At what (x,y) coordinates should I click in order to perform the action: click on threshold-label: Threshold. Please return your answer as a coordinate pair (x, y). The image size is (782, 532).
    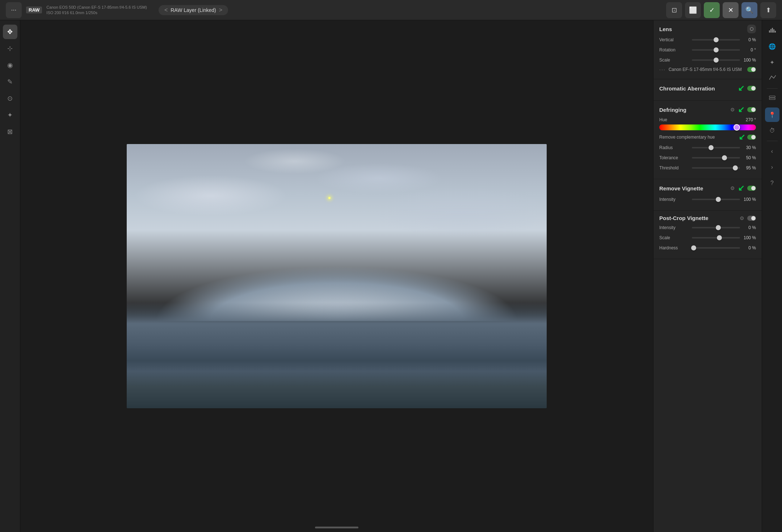
    Looking at the image, I should click on (676, 168).